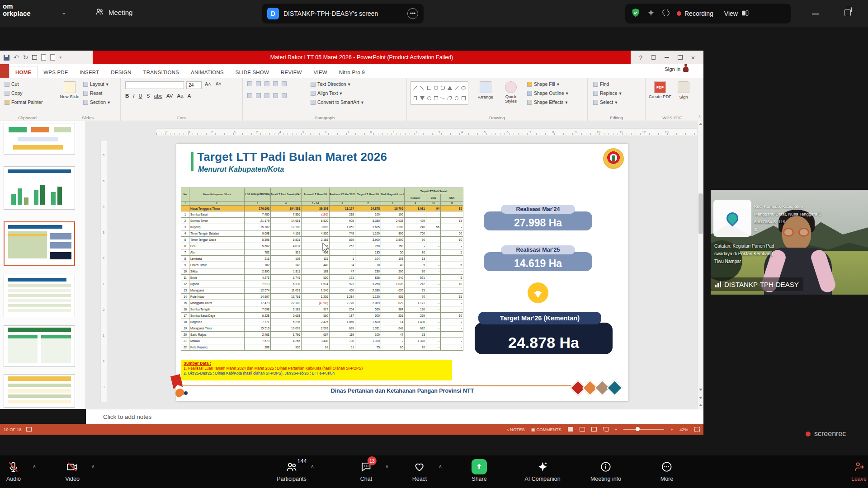 The image size is (868, 488). I want to click on tab-review: REVIEW, so click(291, 72).